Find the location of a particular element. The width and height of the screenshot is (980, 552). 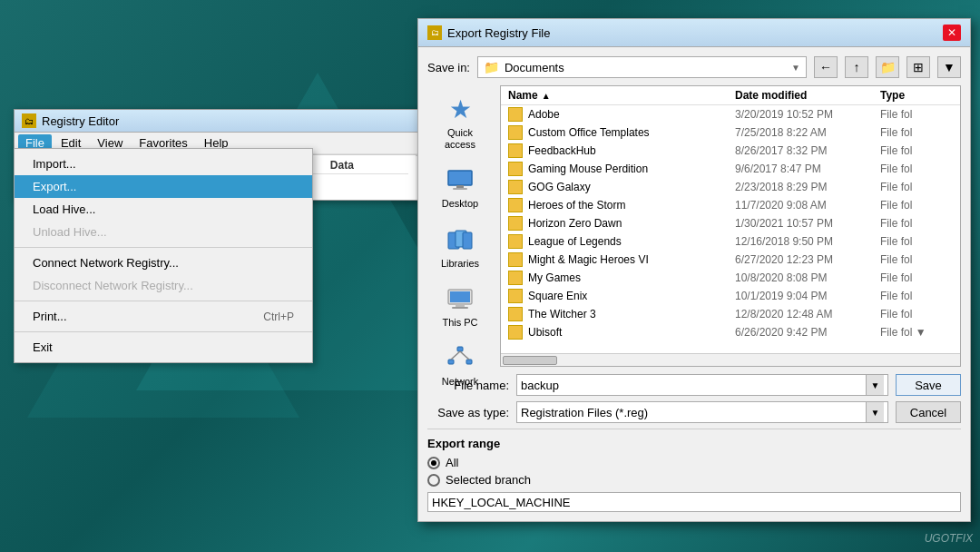

file-name-cell: Custom Office Templates is located at coordinates (632, 133).